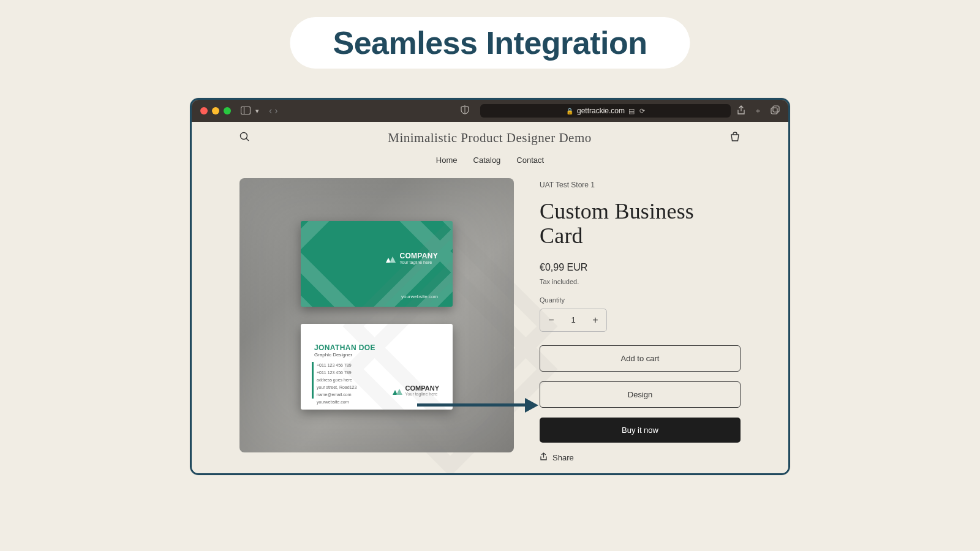  Describe the element at coordinates (490, 137) in the screenshot. I see `store-header: Minimalistic Product Designer Demo` at that location.